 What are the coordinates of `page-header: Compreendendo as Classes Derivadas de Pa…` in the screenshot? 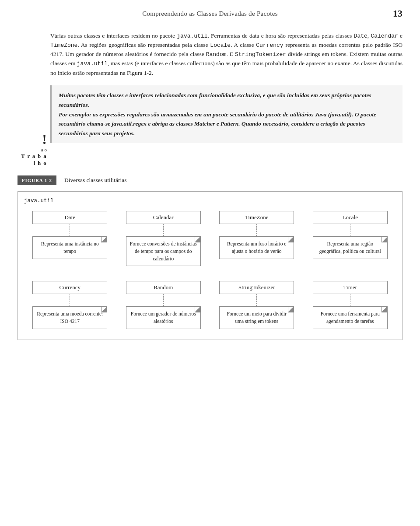 It's located at (210, 12).